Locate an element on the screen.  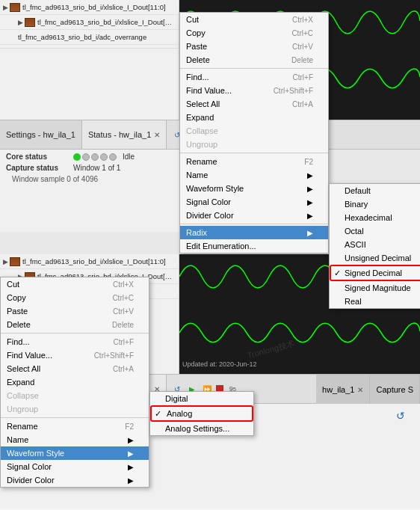
menu-edit-enum: Edit Enumeration... is located at coordinates (254, 246).